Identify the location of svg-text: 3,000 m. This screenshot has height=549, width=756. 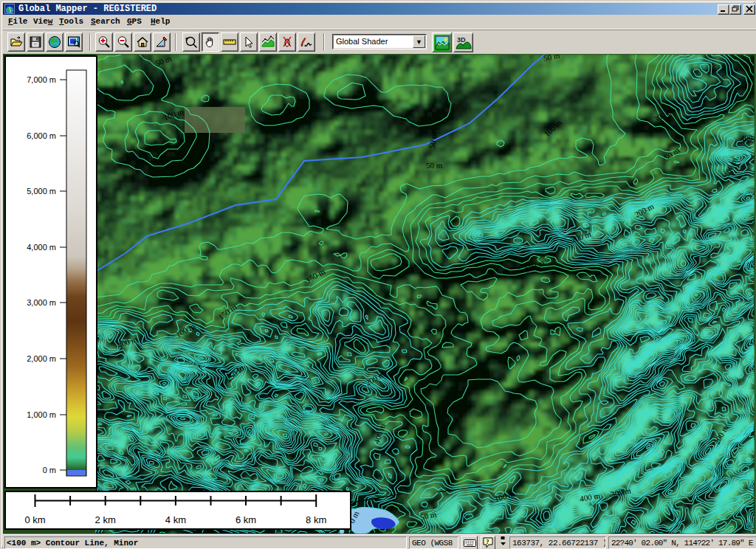
(41, 303).